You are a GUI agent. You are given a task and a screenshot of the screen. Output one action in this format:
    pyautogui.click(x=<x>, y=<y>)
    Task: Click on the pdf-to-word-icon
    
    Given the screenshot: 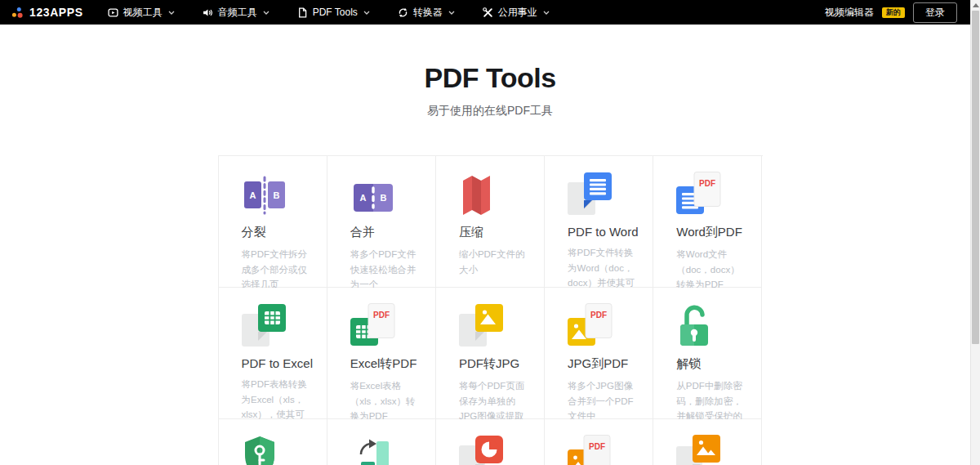 What is the action you would take?
    pyautogui.click(x=605, y=193)
    